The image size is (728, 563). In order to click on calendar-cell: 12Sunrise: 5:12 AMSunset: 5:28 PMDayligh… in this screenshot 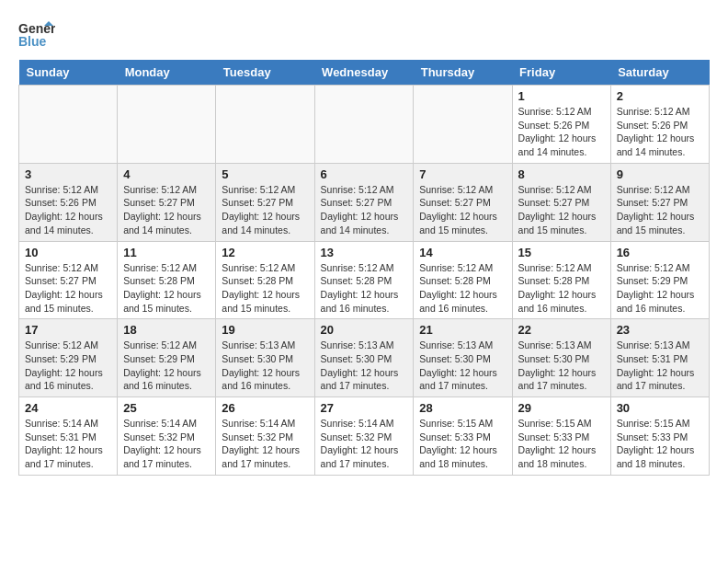, I will do `click(265, 280)`.